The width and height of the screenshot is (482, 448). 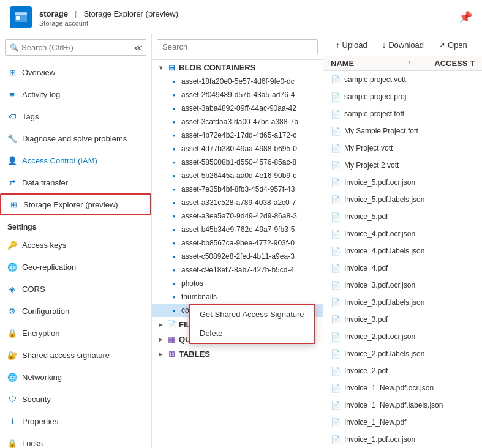 I want to click on file-item-10: 📄 Invoice_4.pdf.labels.json, so click(x=403, y=251).